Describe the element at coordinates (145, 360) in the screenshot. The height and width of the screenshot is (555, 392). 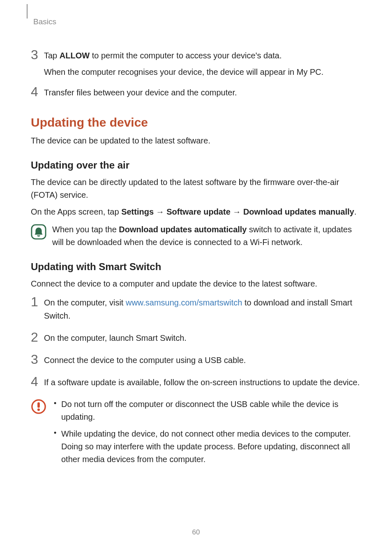
I see `text-fragment: Connect the device to the computer using…` at that location.